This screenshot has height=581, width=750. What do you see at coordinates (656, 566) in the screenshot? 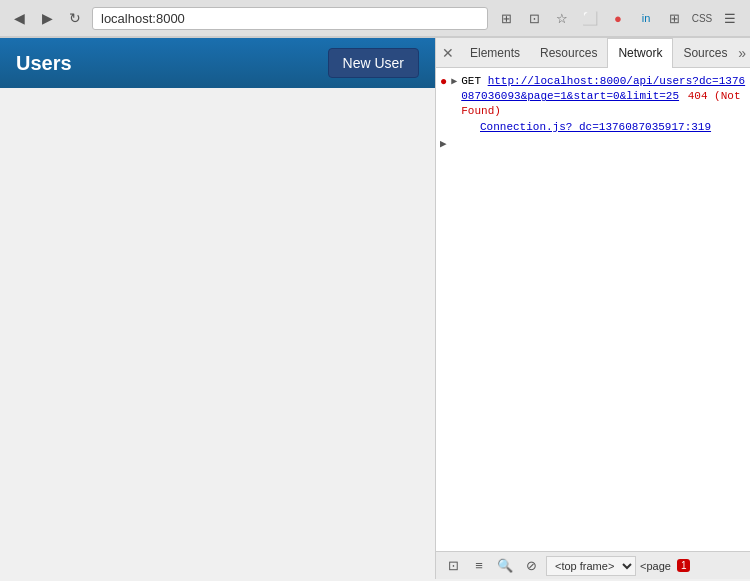
I see `page-label: <page` at bounding box center [656, 566].